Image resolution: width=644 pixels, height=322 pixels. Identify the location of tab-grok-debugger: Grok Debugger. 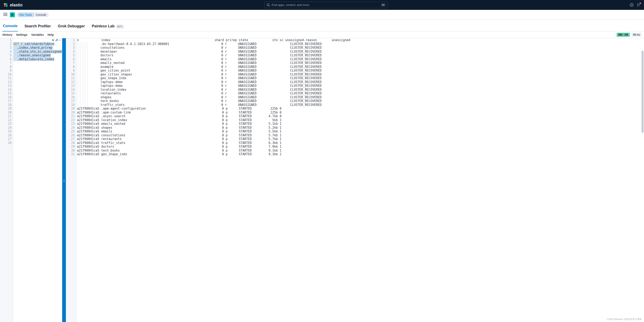
(72, 27).